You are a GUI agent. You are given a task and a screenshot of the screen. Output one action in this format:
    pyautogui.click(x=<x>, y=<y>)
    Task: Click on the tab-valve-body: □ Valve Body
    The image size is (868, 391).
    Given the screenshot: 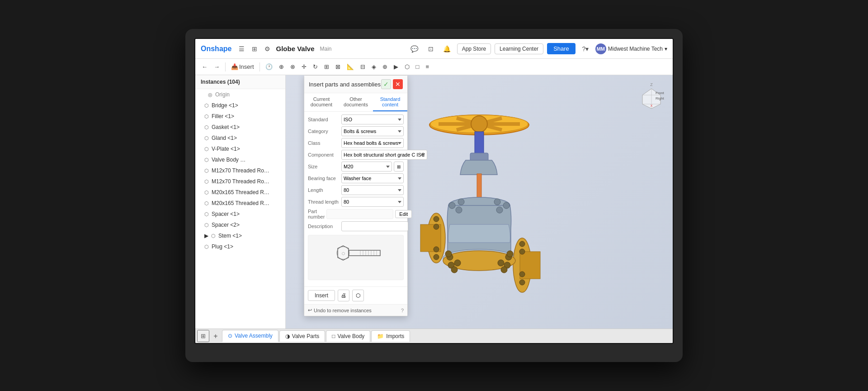 What is the action you would take?
    pyautogui.click(x=348, y=336)
    